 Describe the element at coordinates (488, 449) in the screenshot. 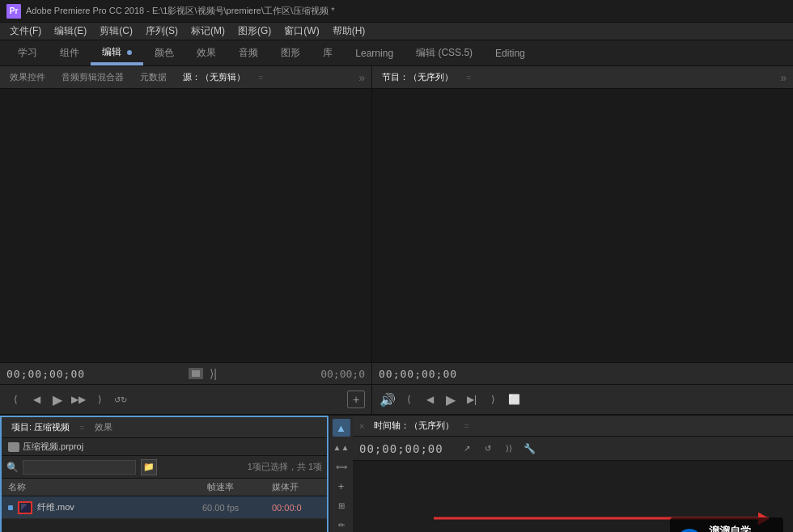

I see `tl-tool-2: ↺` at that location.